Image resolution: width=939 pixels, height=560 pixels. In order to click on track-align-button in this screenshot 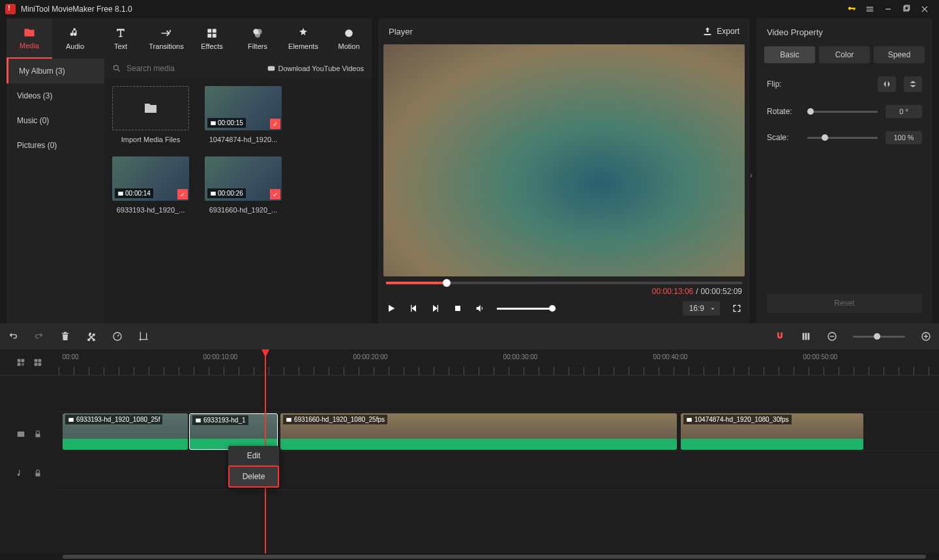, I will do `click(806, 336)`.